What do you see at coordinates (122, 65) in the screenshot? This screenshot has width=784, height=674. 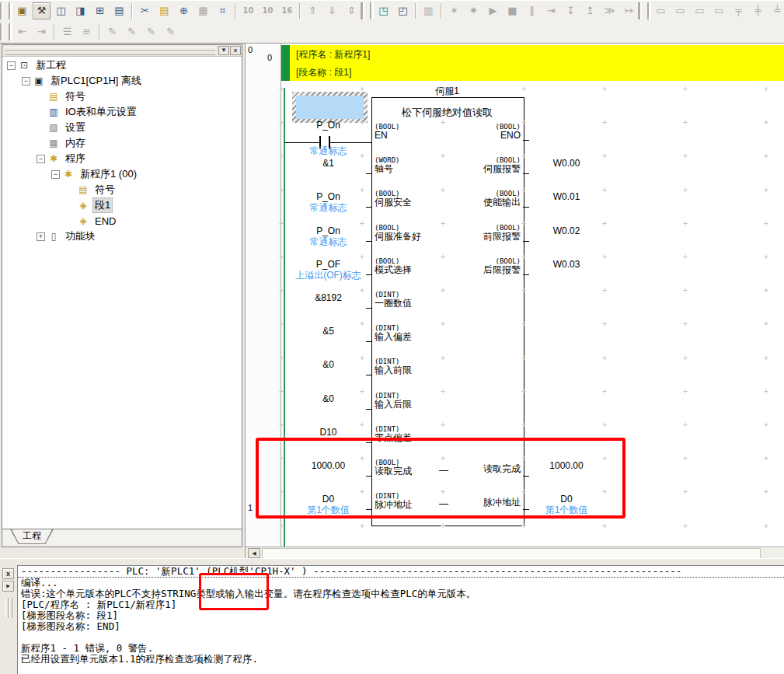 I see `tree-item-project: −⊡新工程` at bounding box center [122, 65].